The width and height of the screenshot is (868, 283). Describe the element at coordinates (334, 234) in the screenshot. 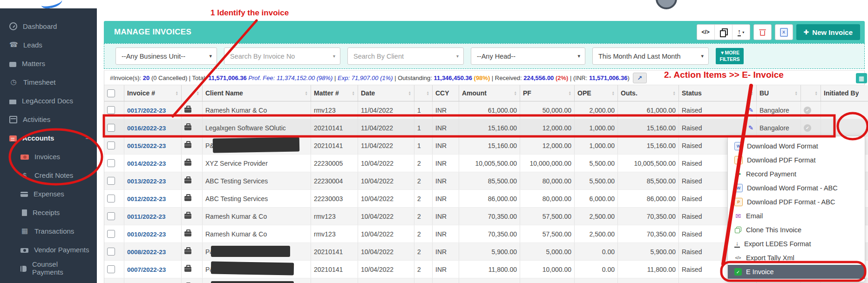

I see `matter-number-cell: rmv123` at that location.